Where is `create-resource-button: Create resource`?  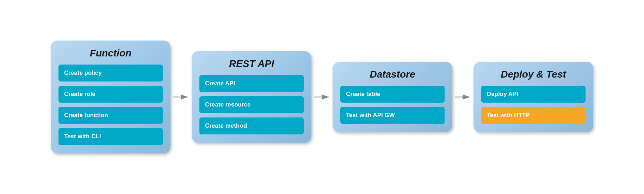 create-resource-button: Create resource is located at coordinates (252, 105).